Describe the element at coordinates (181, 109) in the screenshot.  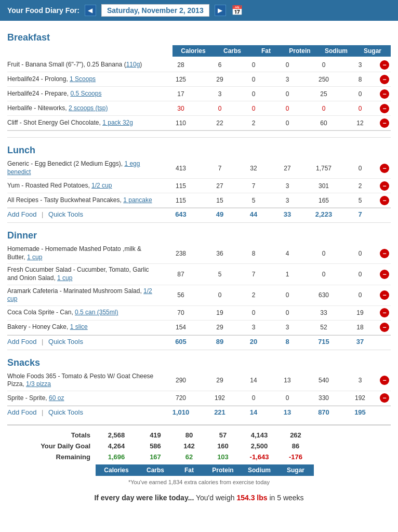
I see `food-calories: 30` at that location.